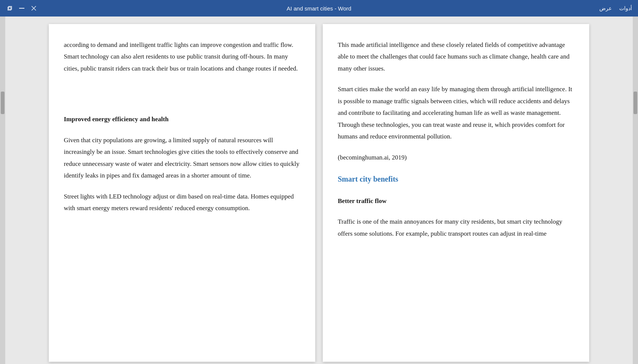 This screenshot has height=364, width=638. Describe the element at coordinates (182, 57) in the screenshot. I see `left-para-1: according to demand and intelligent traf…` at that location.